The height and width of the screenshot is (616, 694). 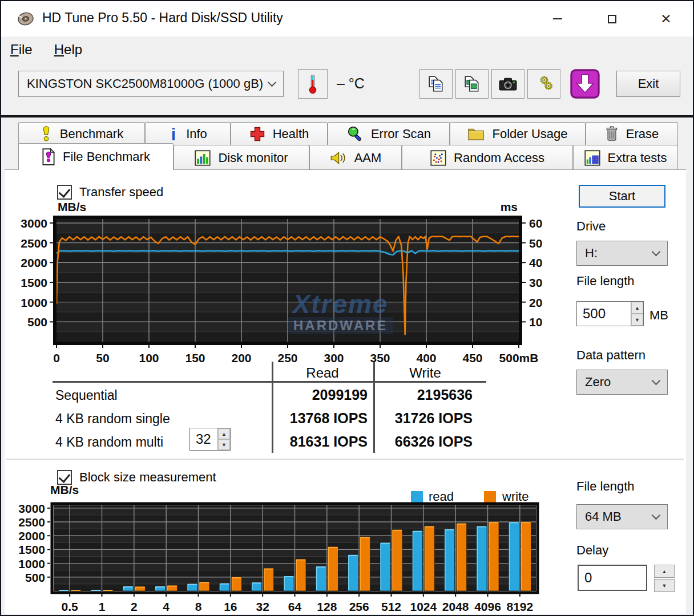 I want to click on tab-file-benchmark: File Benchmark, so click(x=96, y=156).